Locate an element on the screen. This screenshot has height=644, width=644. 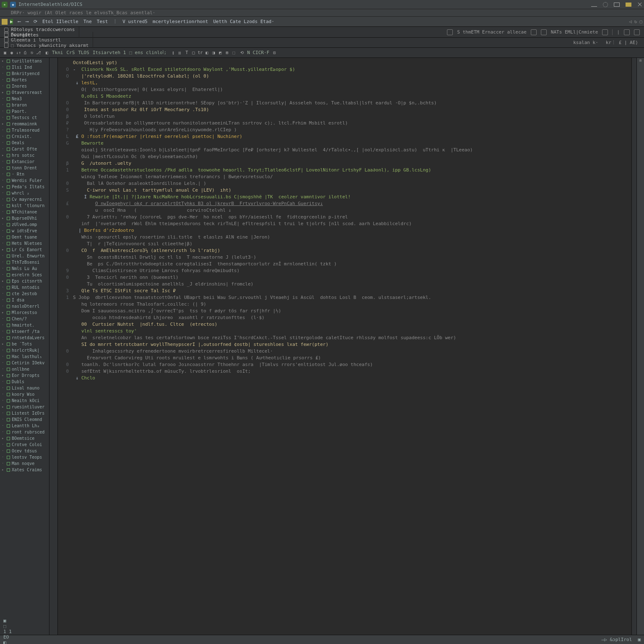
toolbar-button: ⊡ is located at coordinates (274, 53).